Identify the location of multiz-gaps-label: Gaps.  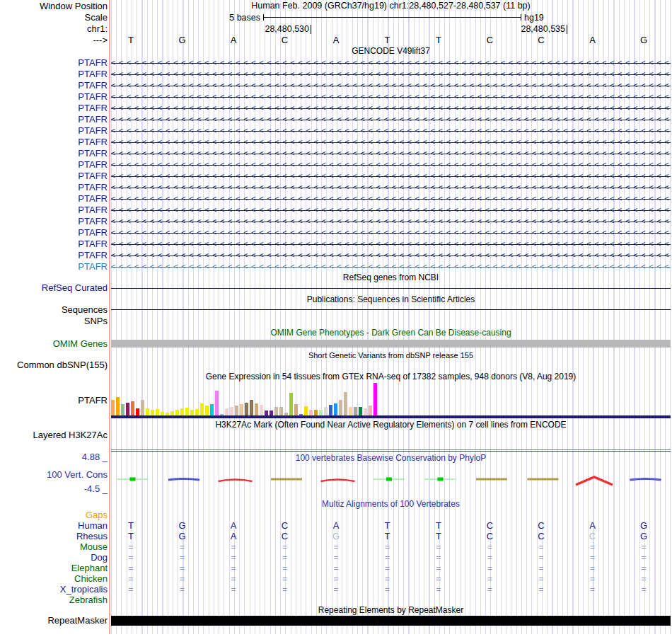
(54, 515).